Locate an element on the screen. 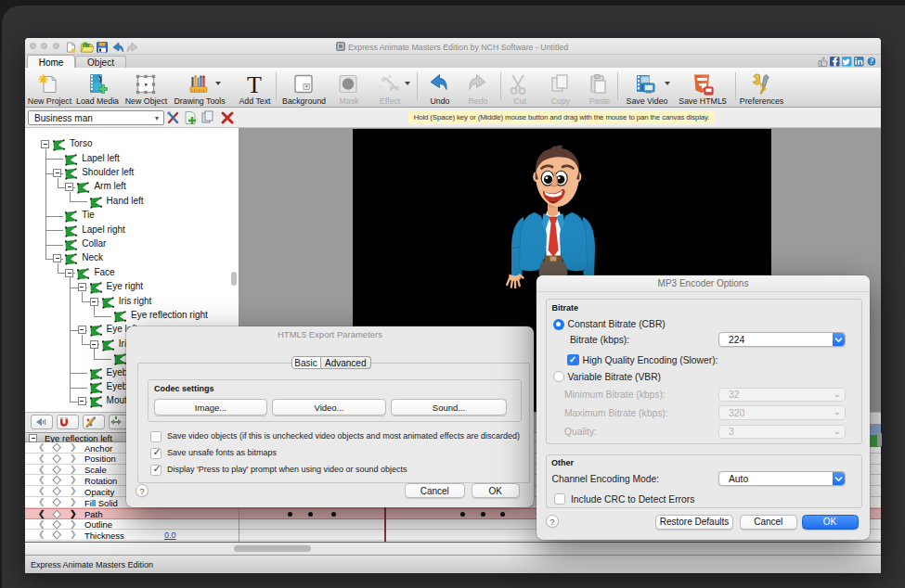  svg-text: FX is located at coordinates (395, 89).